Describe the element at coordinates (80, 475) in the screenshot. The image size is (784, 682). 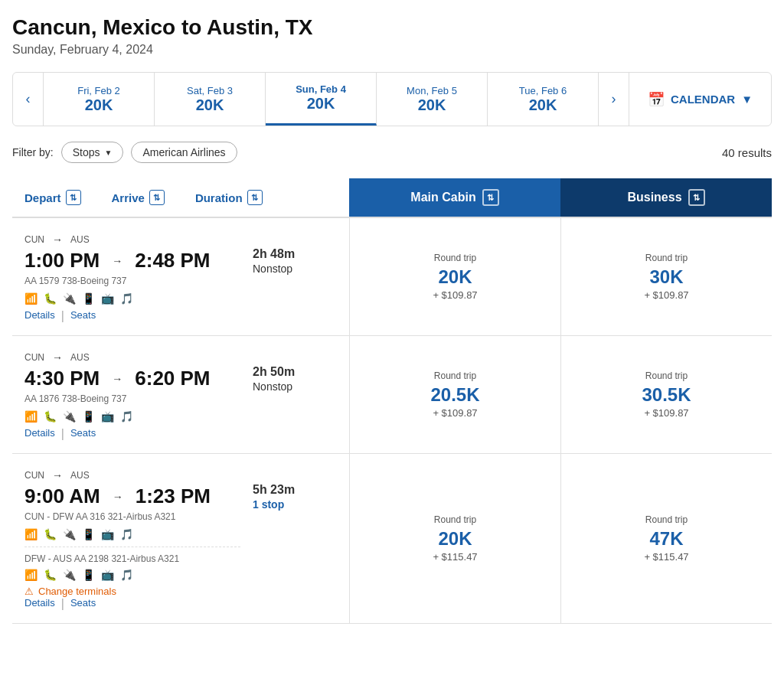
I see `arrive-code-2: AUS` at that location.